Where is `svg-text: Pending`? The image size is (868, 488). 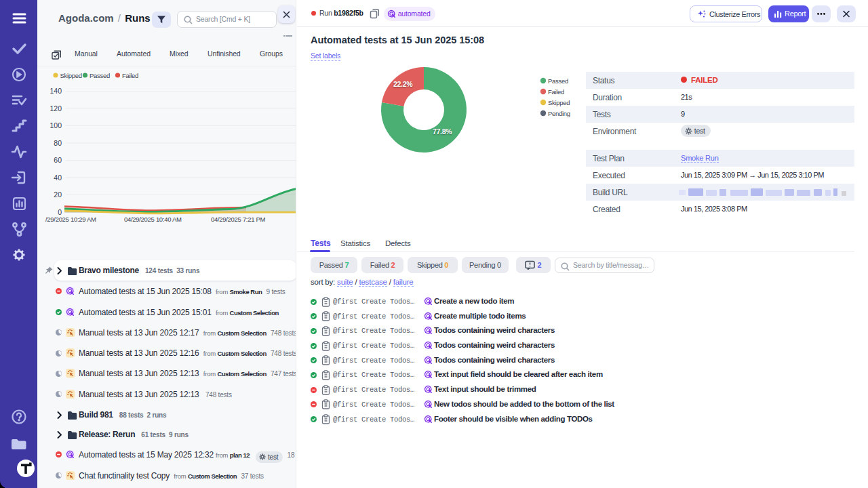
svg-text: Pending is located at coordinates (559, 114).